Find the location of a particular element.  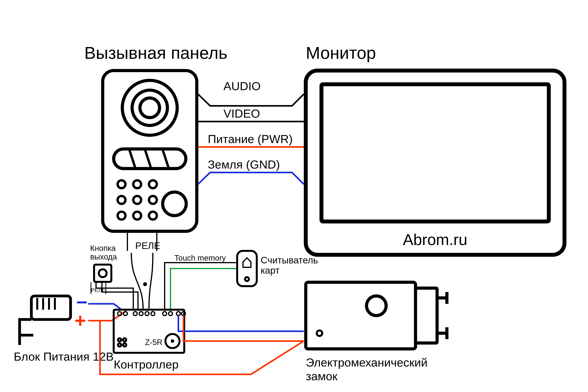

exit-button-label-1: Кнопка is located at coordinates (103, 248).